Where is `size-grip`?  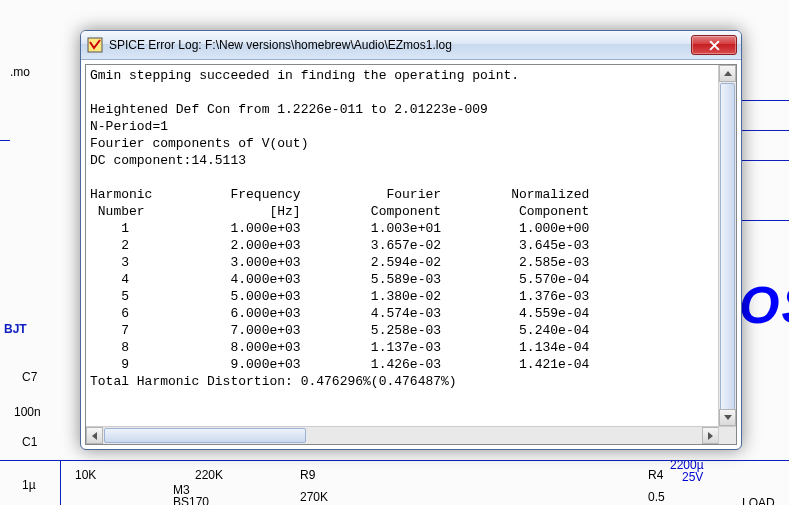
size-grip is located at coordinates (727, 436).